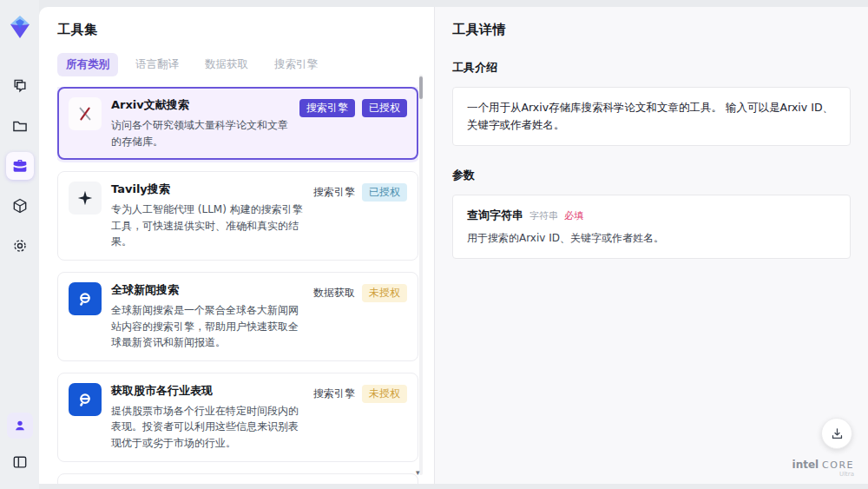 The height and width of the screenshot is (489, 868). Describe the element at coordinates (227, 64) in the screenshot. I see `tab-data-fetch: 数据获取` at that location.